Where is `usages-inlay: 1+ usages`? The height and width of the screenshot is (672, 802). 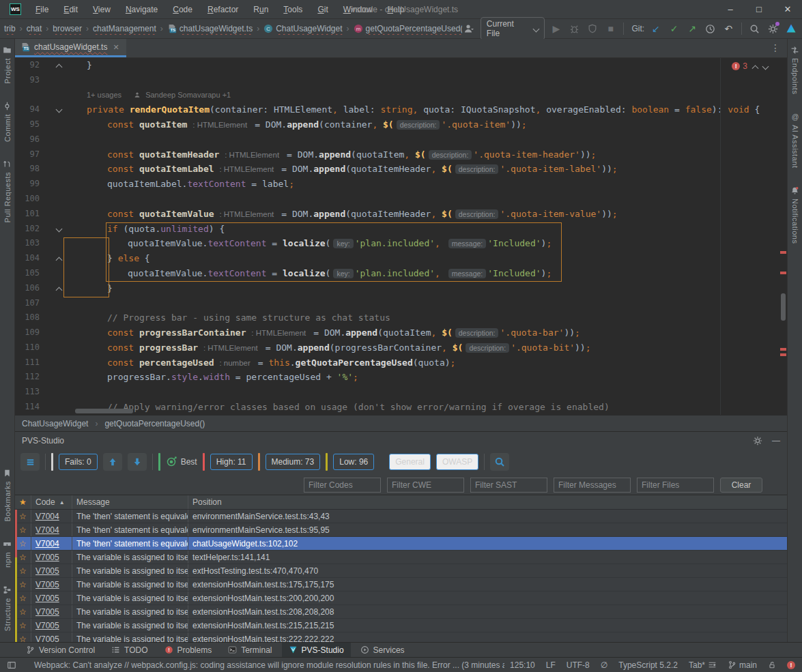 usages-inlay: 1+ usages is located at coordinates (104, 96).